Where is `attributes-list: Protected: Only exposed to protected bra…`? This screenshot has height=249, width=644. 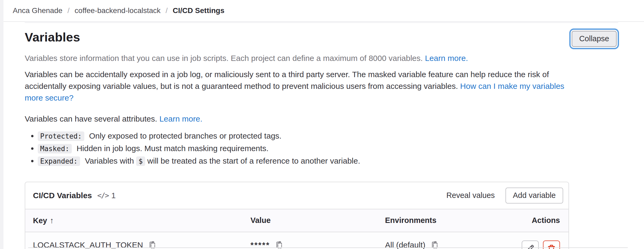
attributes-list: Protected: Only exposed to protected bra… is located at coordinates (323, 148).